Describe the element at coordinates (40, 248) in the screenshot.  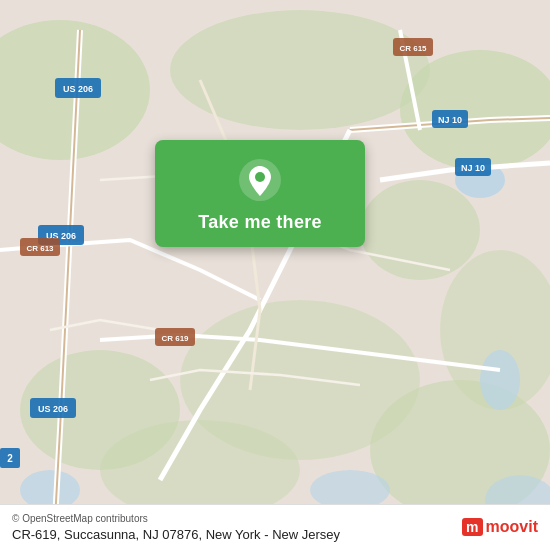
I see `svg-text: CR 613` at that location.